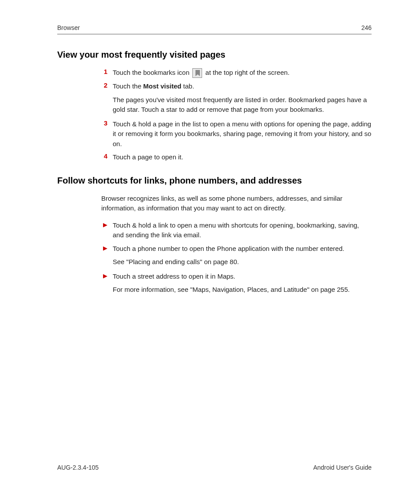  What do you see at coordinates (242, 134) in the screenshot?
I see `step-text: Touch & hold a page in the list to open …` at bounding box center [242, 134].